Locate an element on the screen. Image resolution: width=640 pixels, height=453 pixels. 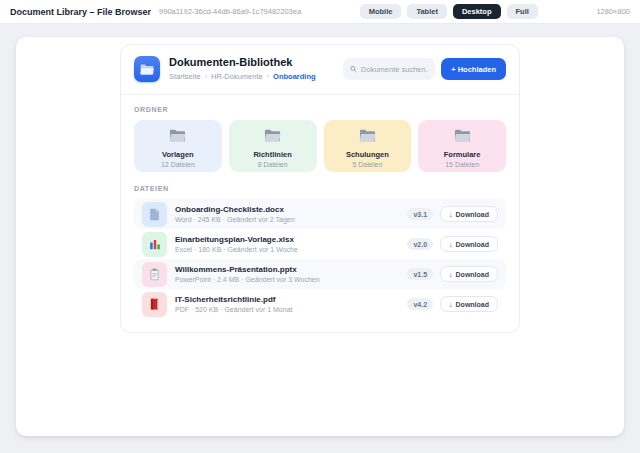
version-badge: v3.1 is located at coordinates (420, 214).